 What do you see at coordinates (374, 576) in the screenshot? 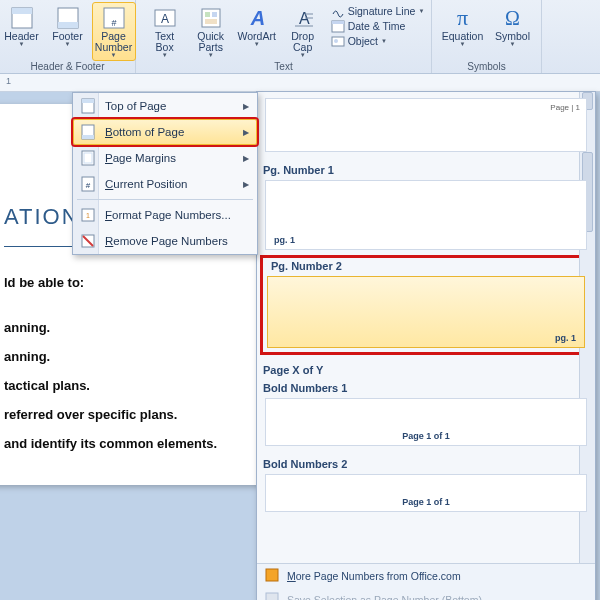
I see `more-label: More Page Numbers from Office.com` at bounding box center [374, 576].